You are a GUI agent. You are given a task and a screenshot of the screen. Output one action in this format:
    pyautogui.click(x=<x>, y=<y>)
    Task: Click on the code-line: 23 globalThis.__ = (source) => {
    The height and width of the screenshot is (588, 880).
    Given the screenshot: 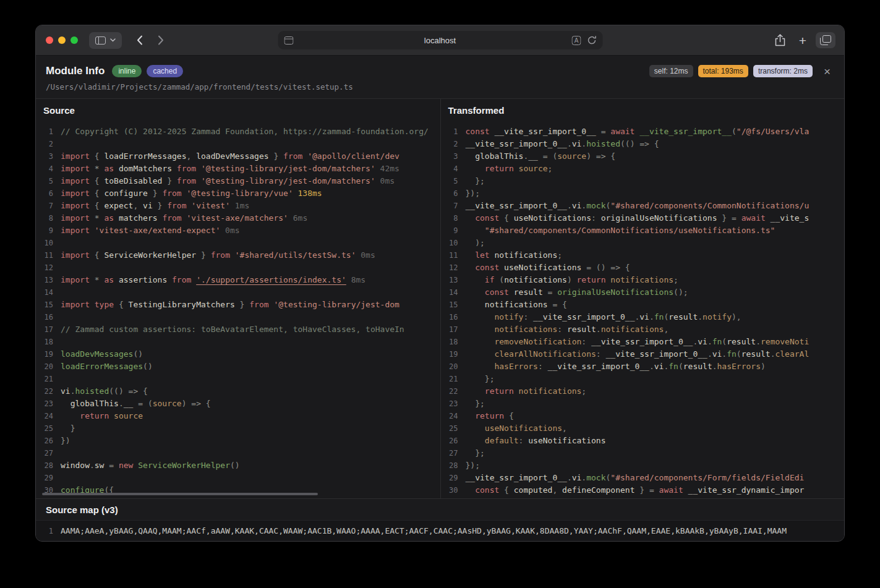 What is the action you would take?
    pyautogui.click(x=238, y=404)
    